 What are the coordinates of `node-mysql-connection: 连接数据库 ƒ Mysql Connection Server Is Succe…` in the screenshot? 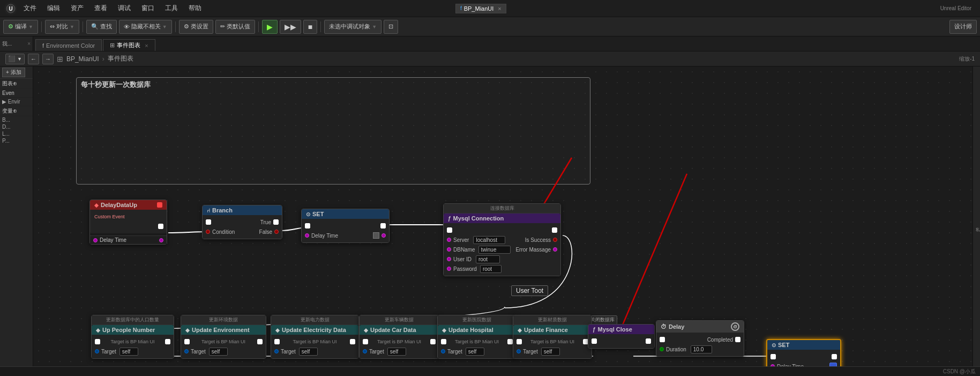 It's located at (502, 240).